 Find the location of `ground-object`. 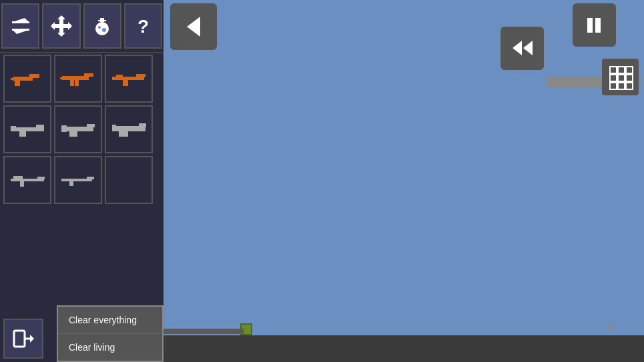

ground-object is located at coordinates (204, 331).